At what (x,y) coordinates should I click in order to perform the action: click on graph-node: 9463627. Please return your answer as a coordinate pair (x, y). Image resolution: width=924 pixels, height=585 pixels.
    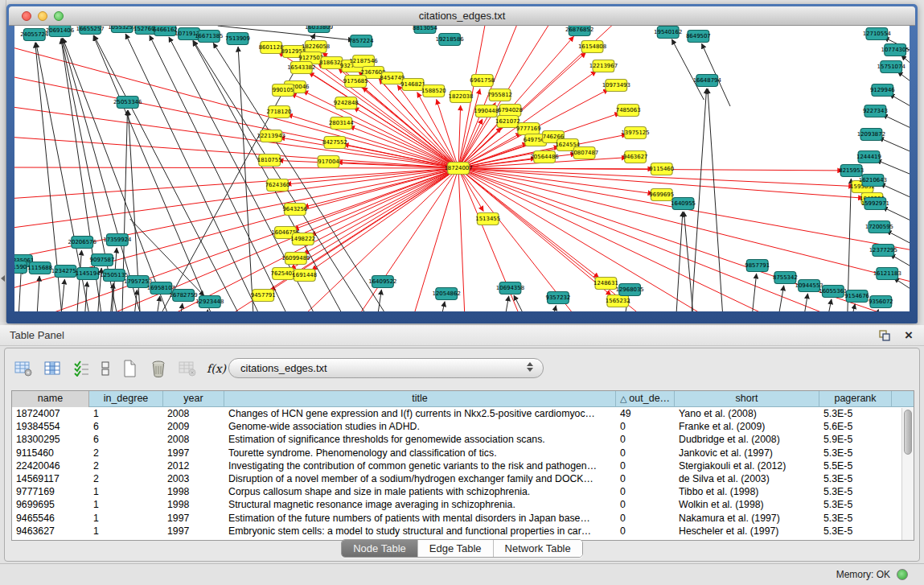
    Looking at the image, I should click on (635, 158).